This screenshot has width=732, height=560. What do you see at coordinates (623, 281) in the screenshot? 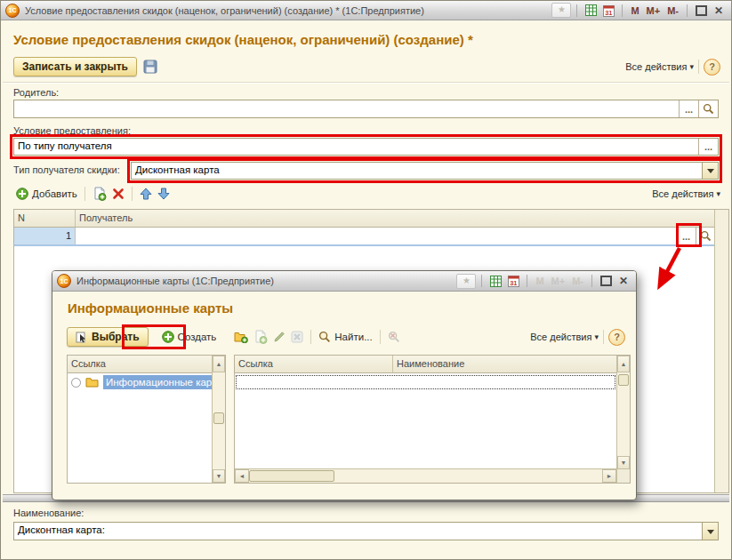
I see `popup-close-button: ✕` at bounding box center [623, 281].